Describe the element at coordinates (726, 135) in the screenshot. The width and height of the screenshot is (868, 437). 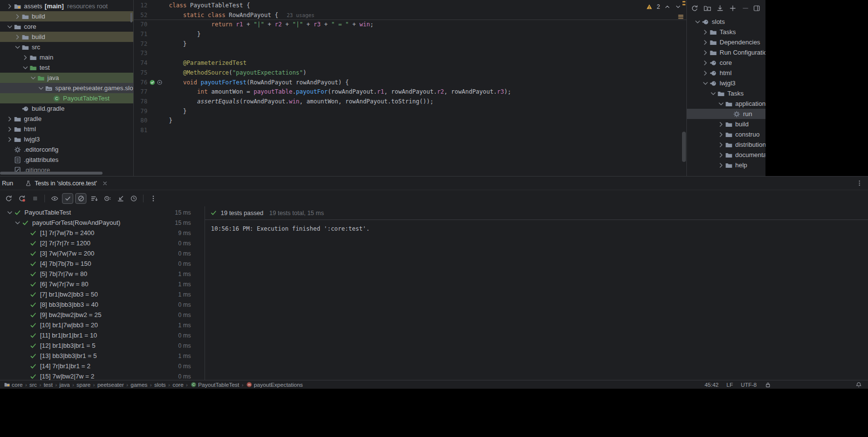
I see `gradle-item-construo: construo` at that location.